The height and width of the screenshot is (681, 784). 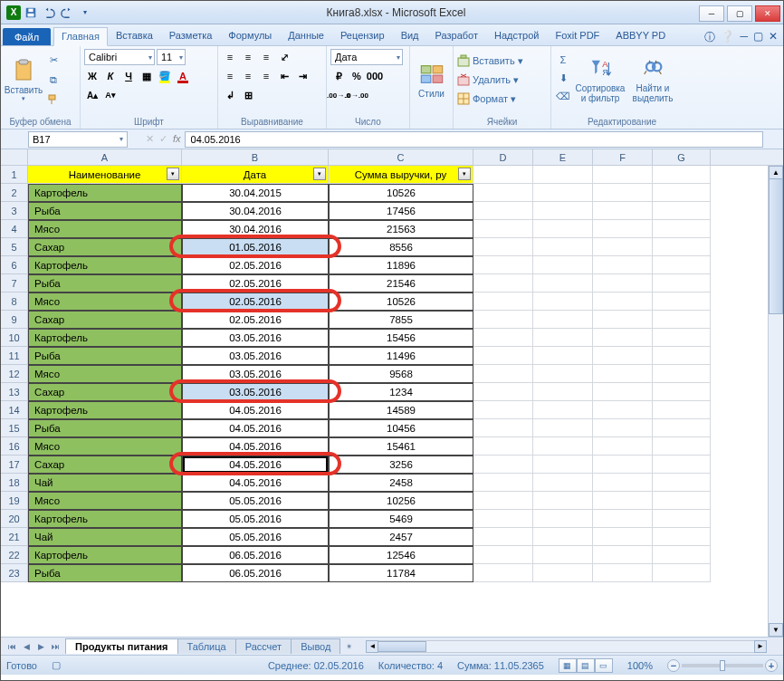 I want to click on doc-close: ✕, so click(x=773, y=38).